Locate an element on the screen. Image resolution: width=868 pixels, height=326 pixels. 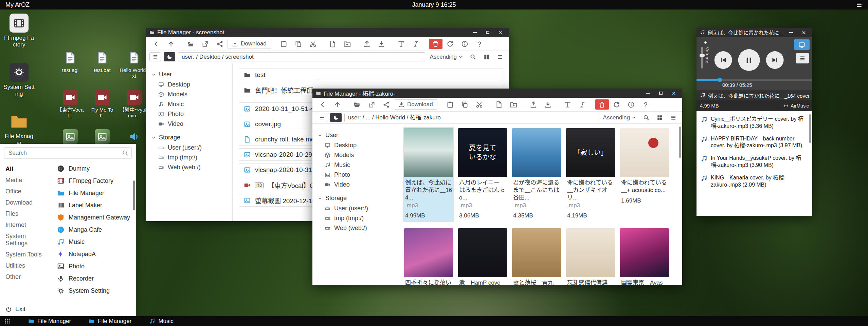
title-bar: File Manager - 柘榴-zakuro- × is located at coordinates (497, 93).